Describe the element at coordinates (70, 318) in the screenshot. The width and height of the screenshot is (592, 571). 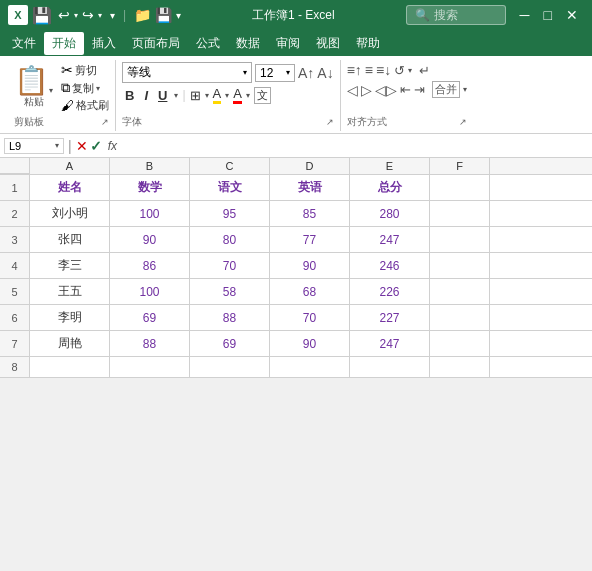
I see `cell-a6: 李明` at that location.